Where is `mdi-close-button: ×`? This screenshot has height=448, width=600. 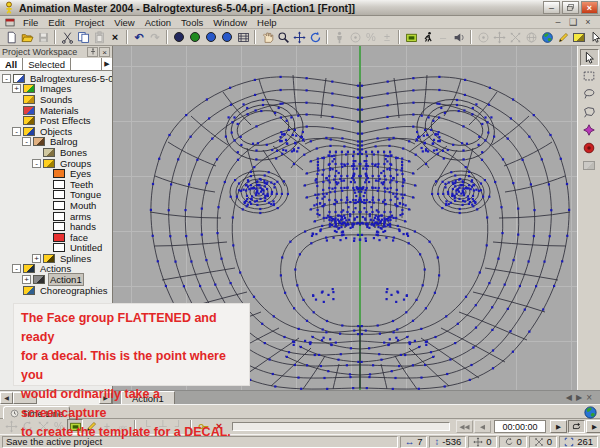
mdi-close-button: × is located at coordinates (588, 22).